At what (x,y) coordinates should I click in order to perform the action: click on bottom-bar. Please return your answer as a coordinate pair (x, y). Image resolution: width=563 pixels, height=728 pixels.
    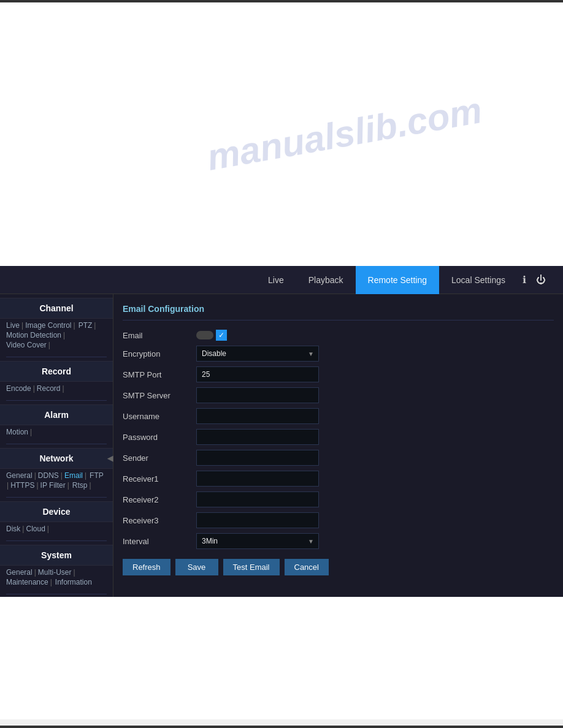
    Looking at the image, I should click on (282, 727).